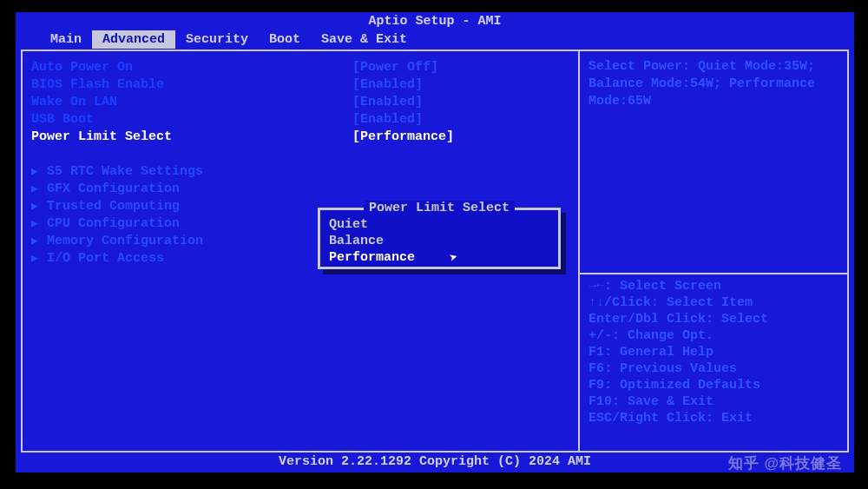 This screenshot has height=489, width=868. I want to click on watermark: 知乎 @科技健圣, so click(785, 464).